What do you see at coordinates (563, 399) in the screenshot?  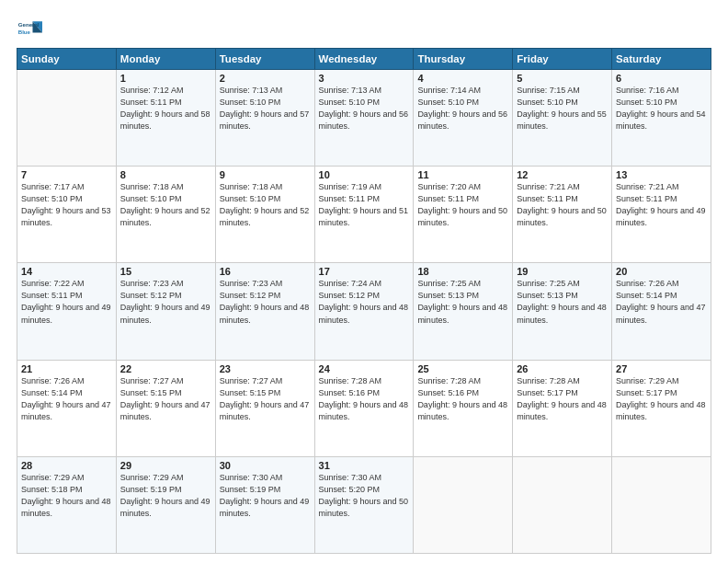 I see `day-detail: Sunrise: 7:28 AMSunset: 5:17 PMDaylight:…` at bounding box center [563, 399].